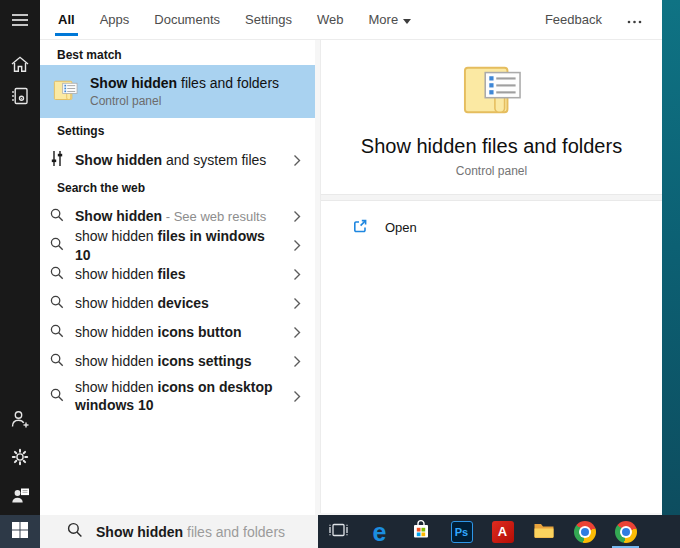 The width and height of the screenshot is (680, 548). Describe the element at coordinates (574, 20) in the screenshot. I see `feedback-label: Feedback` at that location.